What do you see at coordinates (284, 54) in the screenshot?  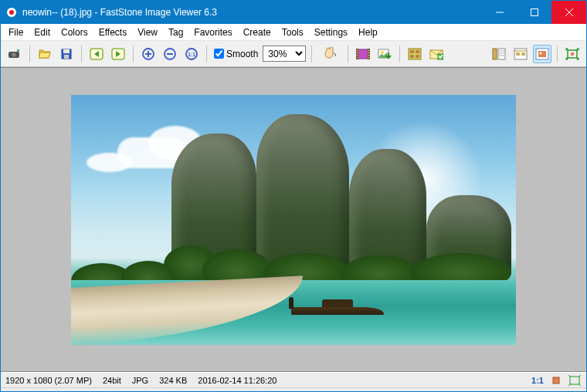 I see `zoom-select: 30%` at bounding box center [284, 54].